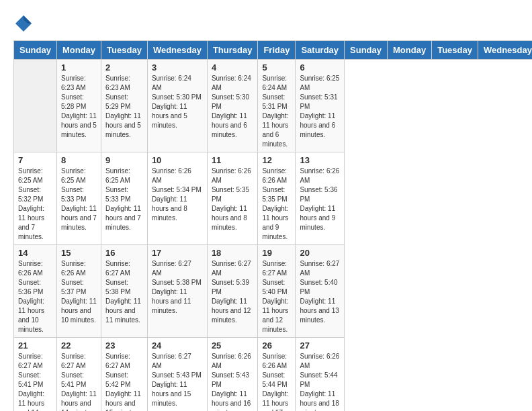  Describe the element at coordinates (79, 67) in the screenshot. I see `day-number: 1` at that location.